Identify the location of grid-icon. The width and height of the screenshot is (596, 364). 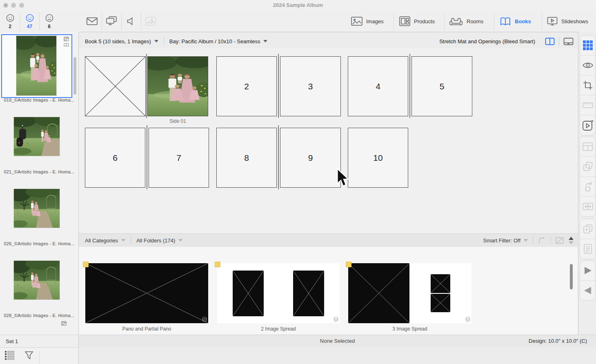
(588, 45).